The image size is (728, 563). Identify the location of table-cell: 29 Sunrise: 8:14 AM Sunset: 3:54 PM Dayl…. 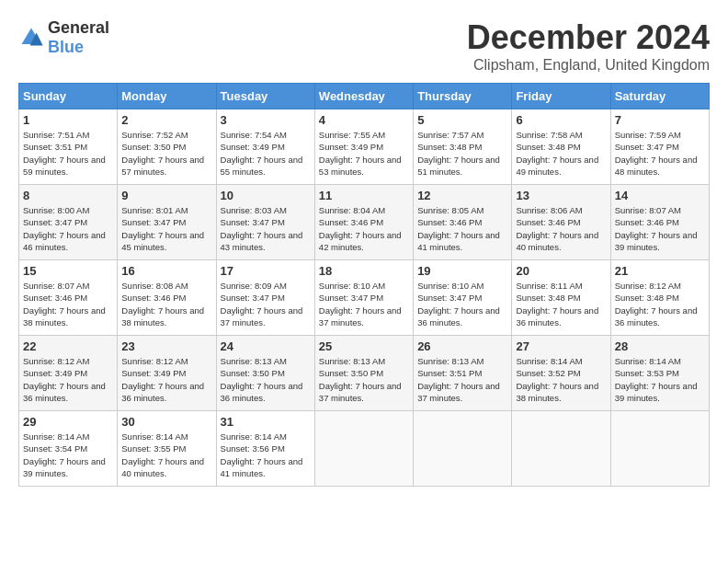
(68, 449).